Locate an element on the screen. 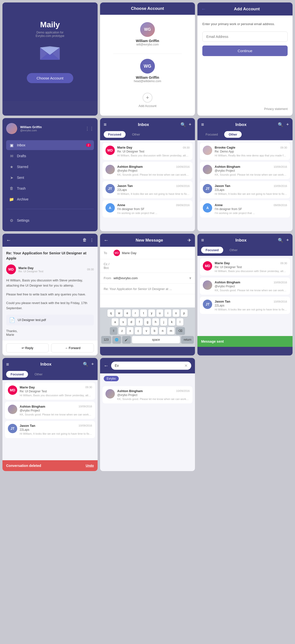 This screenshot has height=644, width=295. key-u: u is located at coordinates (160, 313).